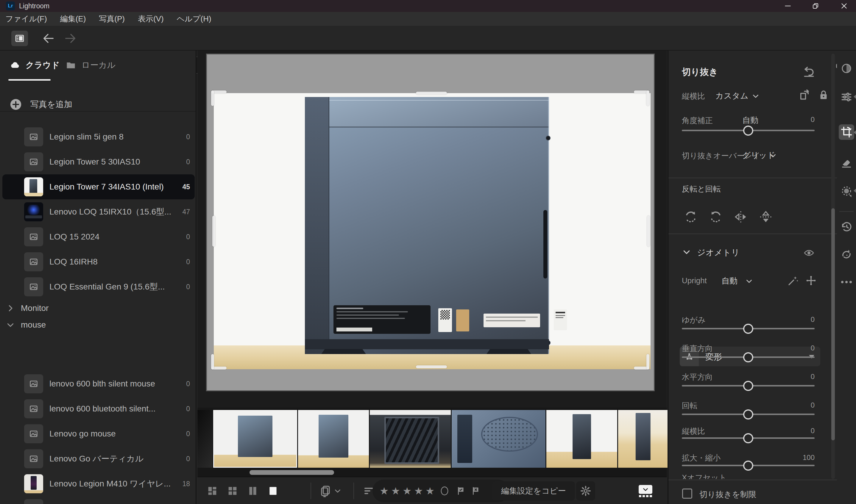 The width and height of the screenshot is (856, 504). Describe the element at coordinates (846, 191) in the screenshot. I see `masking-tool` at that location.